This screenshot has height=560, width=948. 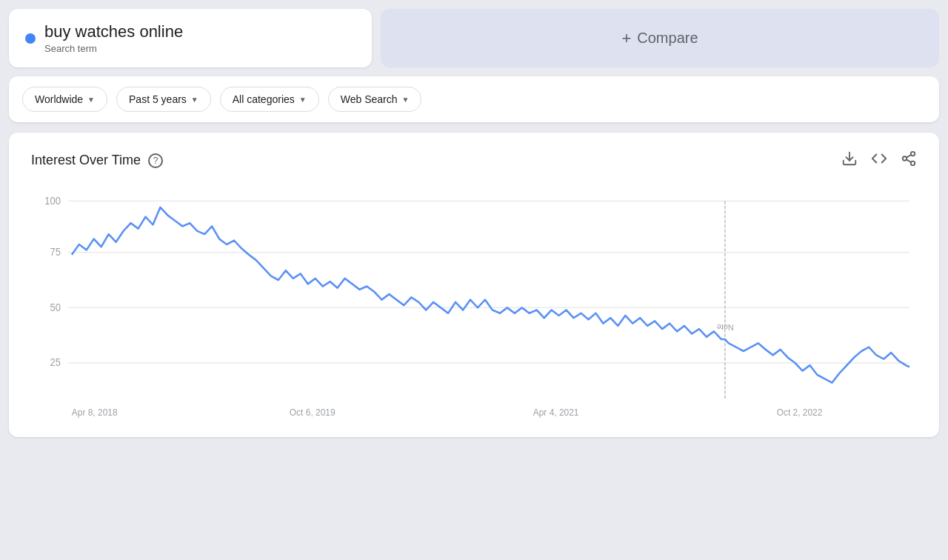 What do you see at coordinates (195, 99) in the screenshot?
I see `time-chevron-icon: ▼` at bounding box center [195, 99].